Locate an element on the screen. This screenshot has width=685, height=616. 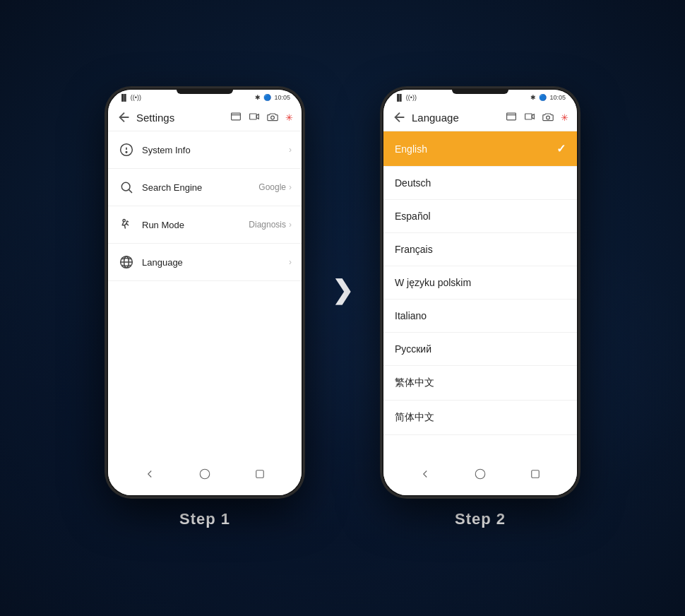
lang-item-espanol: Español is located at coordinates (480, 216).